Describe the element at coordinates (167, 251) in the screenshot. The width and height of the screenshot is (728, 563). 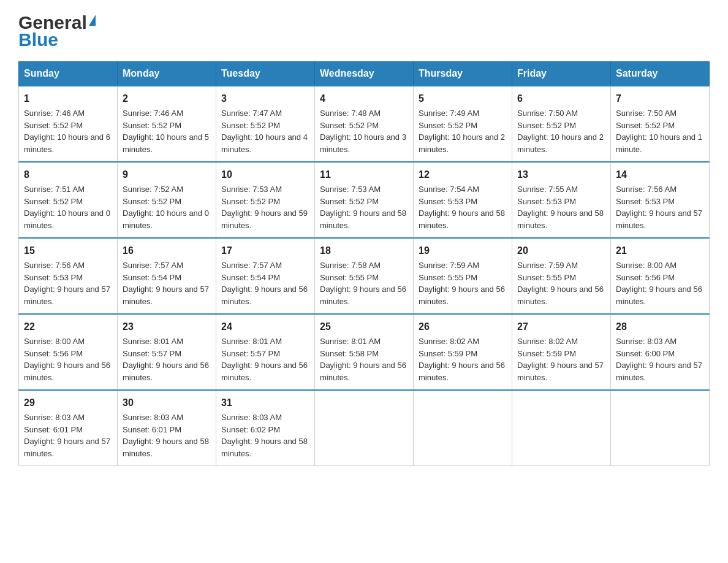
I see `day-number: 16` at that location.